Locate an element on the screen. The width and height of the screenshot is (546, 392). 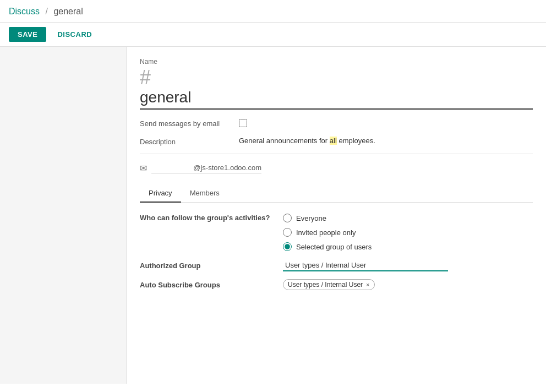
divider is located at coordinates (336, 154).